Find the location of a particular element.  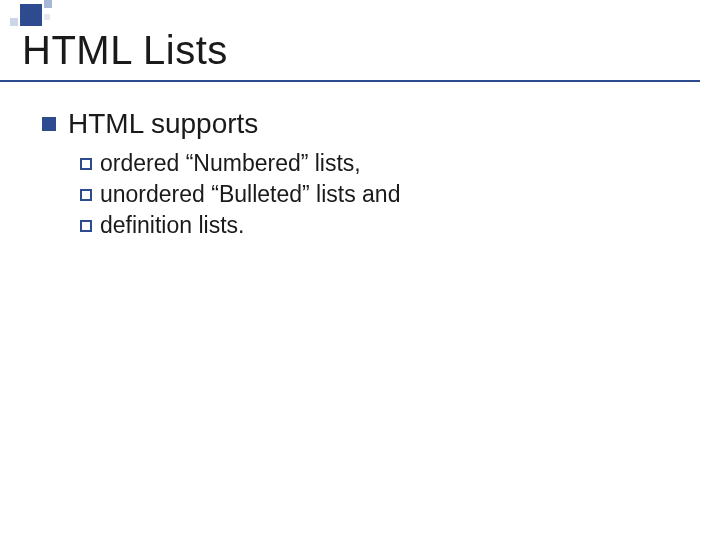

bullet-level2-text: unordered “Bulleted” lists and is located at coordinates (250, 194).